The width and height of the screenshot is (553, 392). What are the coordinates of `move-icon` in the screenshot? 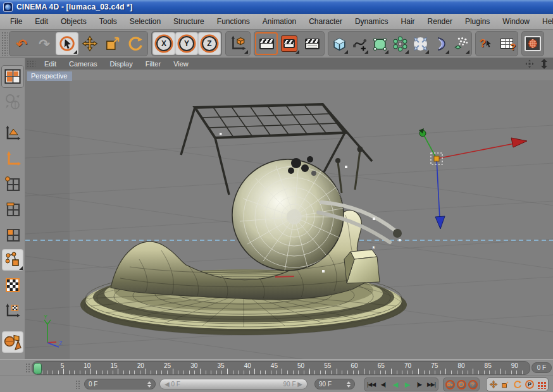 It's located at (90, 44).